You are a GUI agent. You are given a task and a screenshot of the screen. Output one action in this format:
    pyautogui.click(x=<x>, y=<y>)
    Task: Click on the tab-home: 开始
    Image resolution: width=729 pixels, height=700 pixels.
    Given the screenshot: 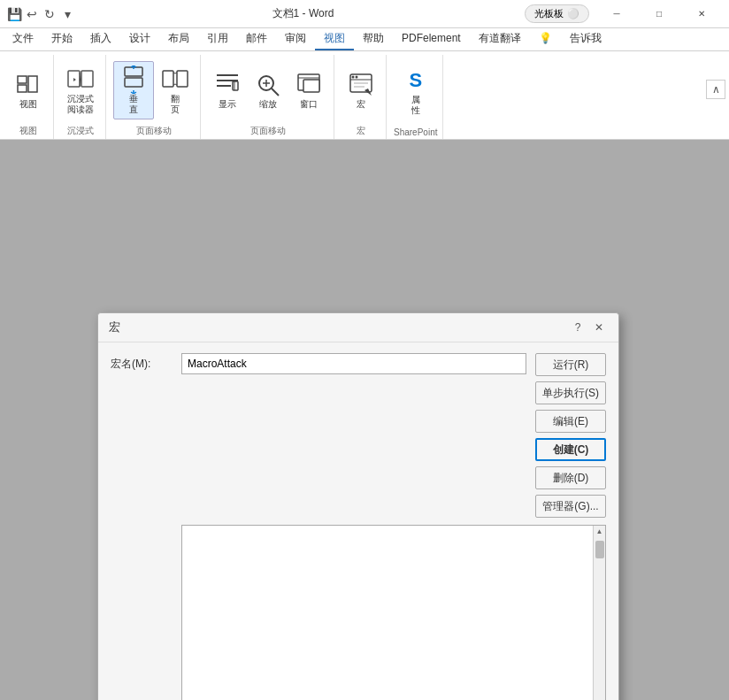 What is the action you would take?
    pyautogui.click(x=62, y=39)
    